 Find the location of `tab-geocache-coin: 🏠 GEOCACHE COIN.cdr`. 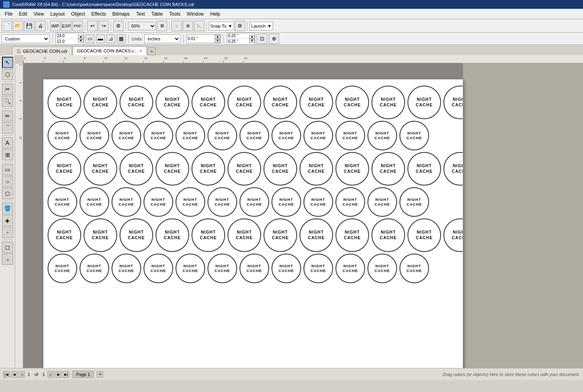

tab-geocache-coin: 🏠 GEOCACHE COIN.cdr is located at coordinates (42, 51).